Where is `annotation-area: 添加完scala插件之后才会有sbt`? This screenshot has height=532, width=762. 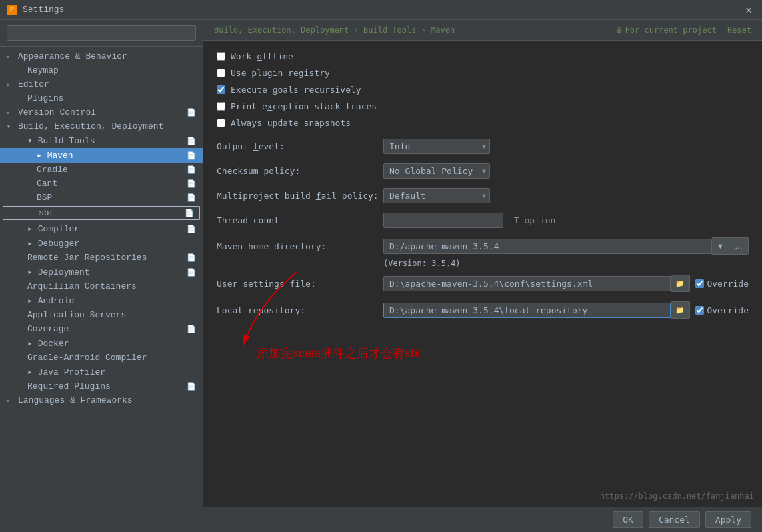 annotation-area: 添加完scala插件之后才会有sbt is located at coordinates (503, 353).